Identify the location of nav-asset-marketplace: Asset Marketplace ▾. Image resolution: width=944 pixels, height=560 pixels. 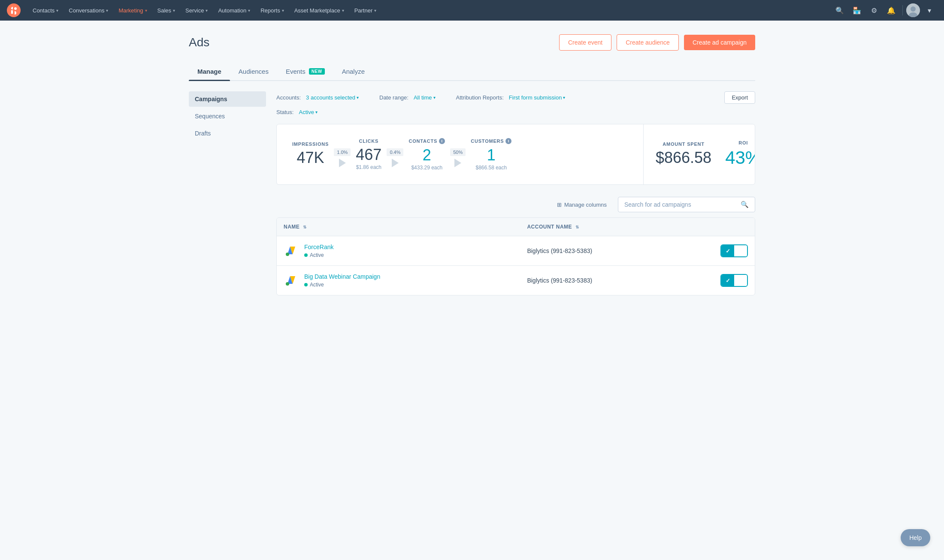
(319, 10).